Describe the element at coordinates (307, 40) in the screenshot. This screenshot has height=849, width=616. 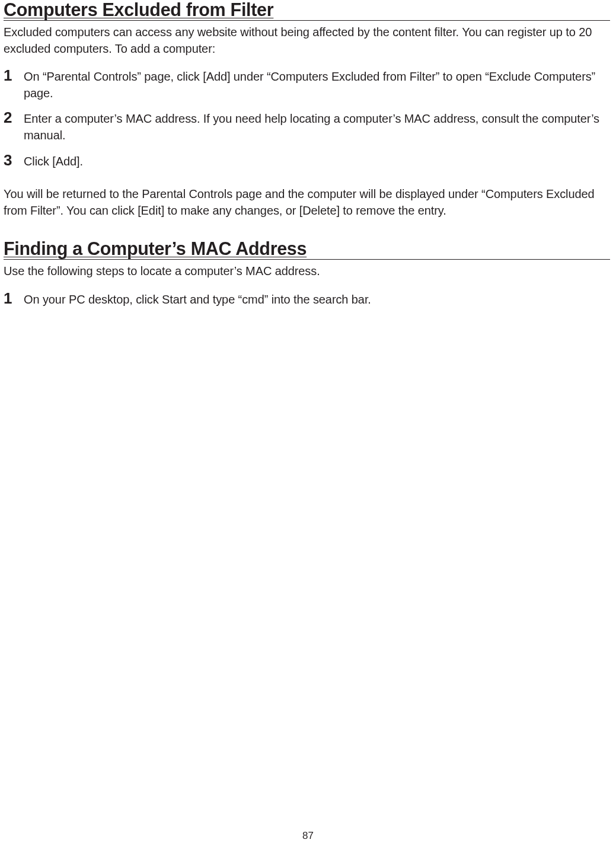
I see `section1-intro: Excluded computers can access any websit…` at that location.